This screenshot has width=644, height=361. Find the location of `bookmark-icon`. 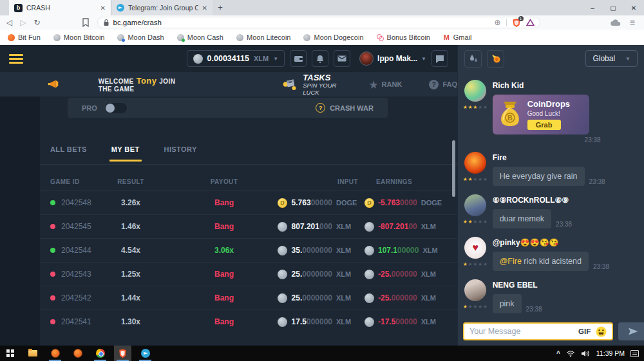

bookmark-icon is located at coordinates (86, 23).